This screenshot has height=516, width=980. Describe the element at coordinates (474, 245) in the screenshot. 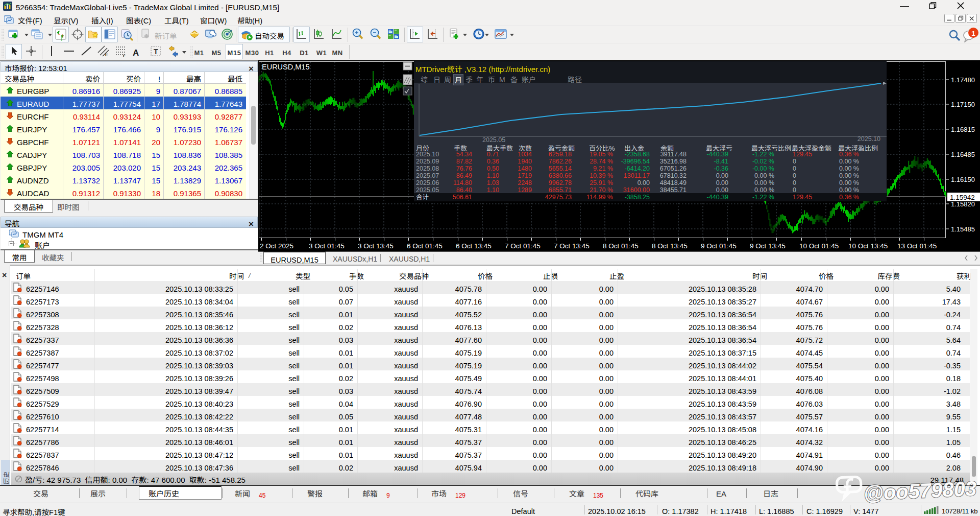

I see `svg-text: 6 Oct 13:45` at that location.